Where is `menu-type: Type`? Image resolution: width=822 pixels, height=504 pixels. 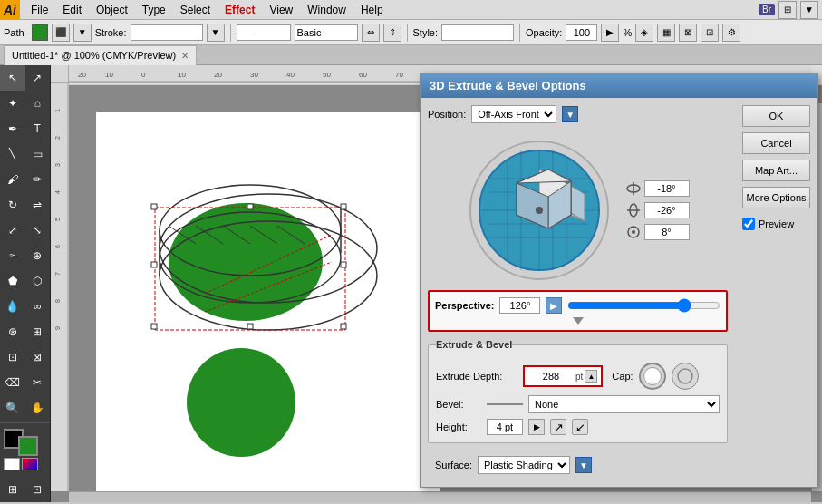
menu-type: Type is located at coordinates (154, 10).